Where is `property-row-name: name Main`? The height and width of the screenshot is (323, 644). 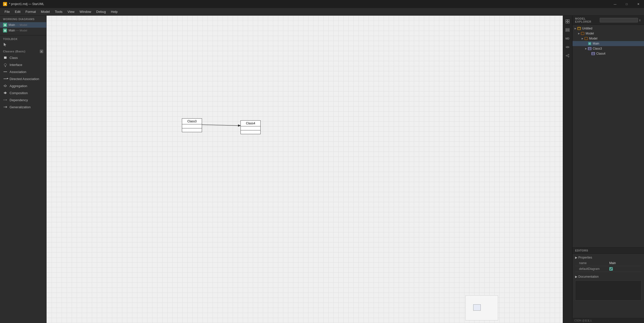 property-row-name: name Main is located at coordinates (608, 263).